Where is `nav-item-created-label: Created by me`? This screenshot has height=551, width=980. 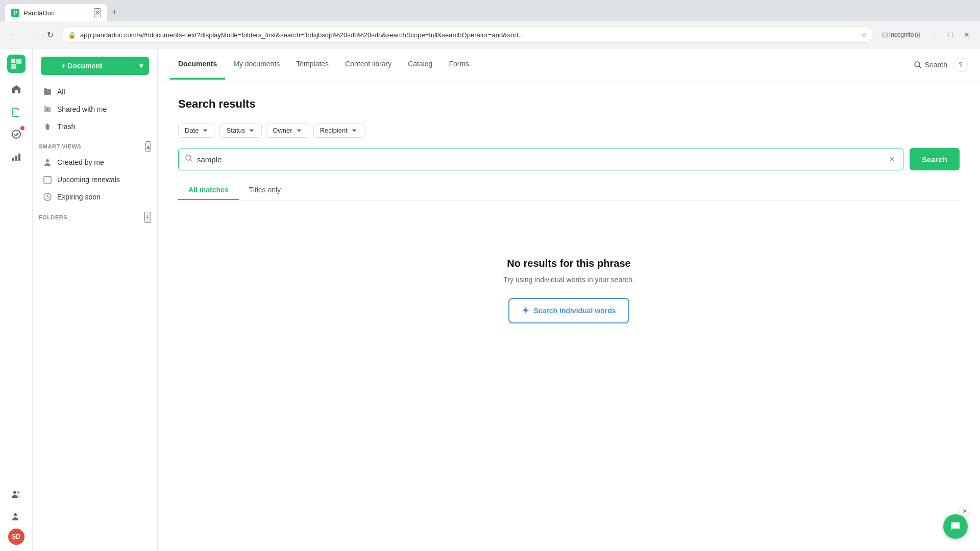 nav-item-created-label: Created by me is located at coordinates (81, 162).